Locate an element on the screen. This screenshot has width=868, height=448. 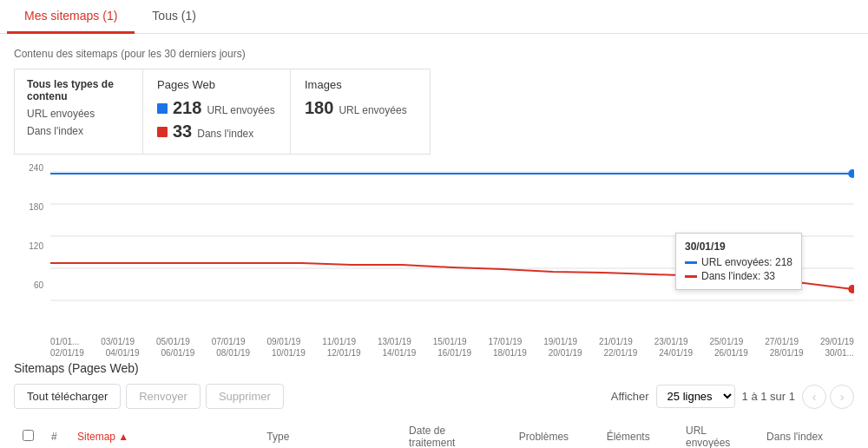
tooltip-row-index: Dans l'index: 33 is located at coordinates (739, 276).